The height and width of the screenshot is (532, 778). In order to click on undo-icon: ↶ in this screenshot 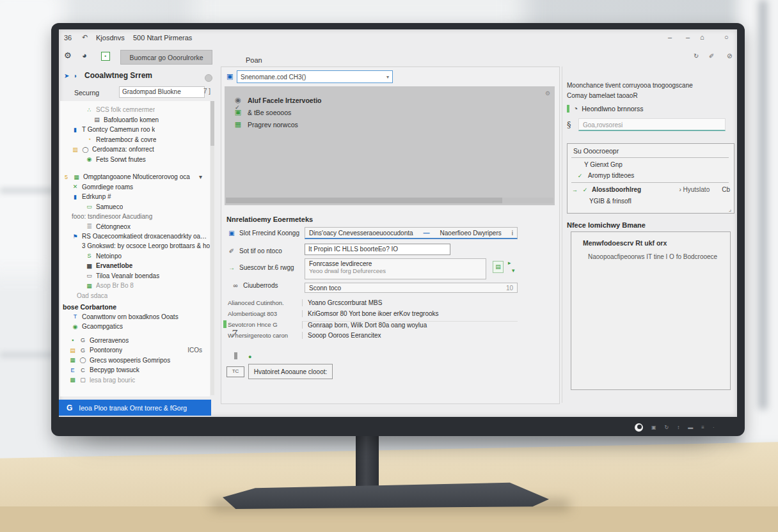, I will do `click(84, 37)`.